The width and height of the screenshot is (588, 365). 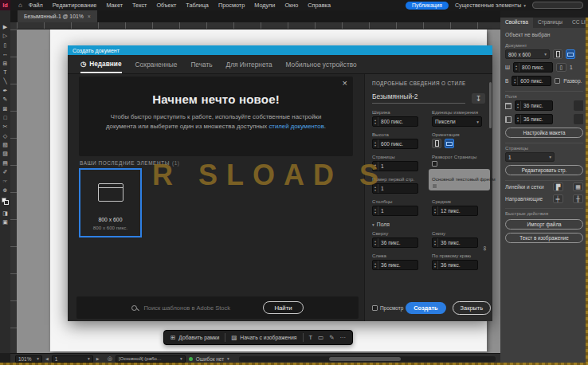 What do you see at coordinates (491, 5) in the screenshot?
I see `workspace-switcher: Существенные элементы ▾` at bounding box center [491, 5].